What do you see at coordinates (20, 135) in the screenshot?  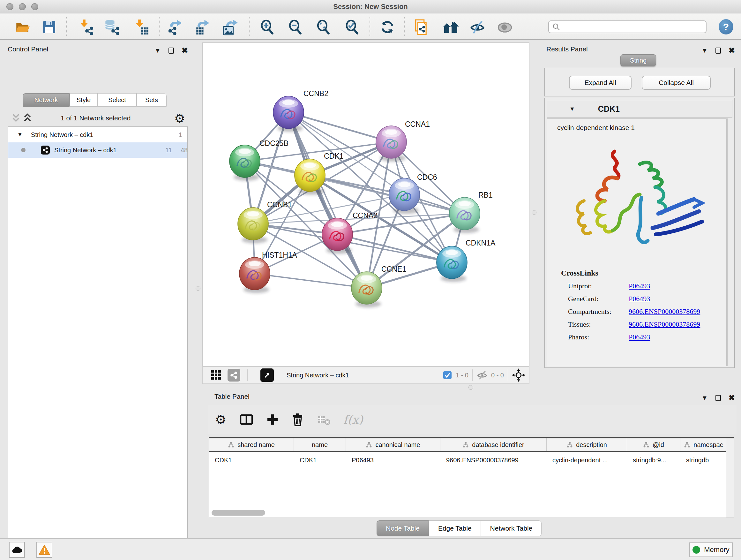 I see `collection-disclosure-icon: ▼` at bounding box center [20, 135].